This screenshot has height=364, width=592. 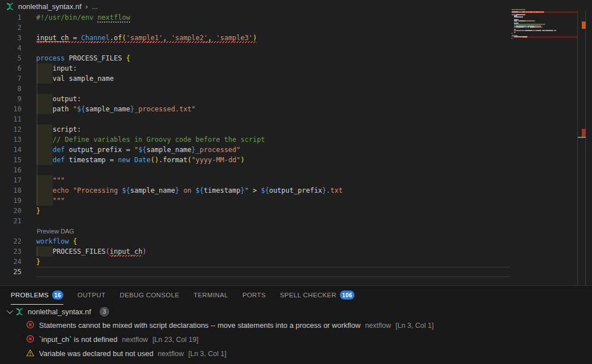 What do you see at coordinates (273, 99) in the screenshot?
I see `code-line-content: output:` at bounding box center [273, 99].